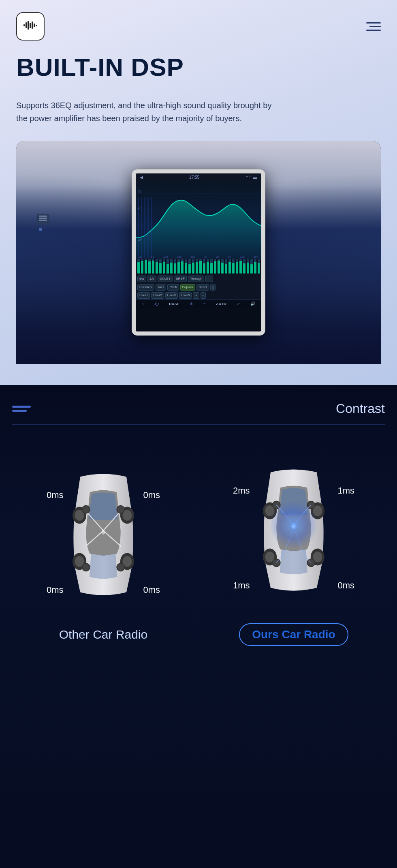 The width and height of the screenshot is (397, 868). Describe the element at coordinates (294, 525) in the screenshot. I see `sound-burst` at that location.